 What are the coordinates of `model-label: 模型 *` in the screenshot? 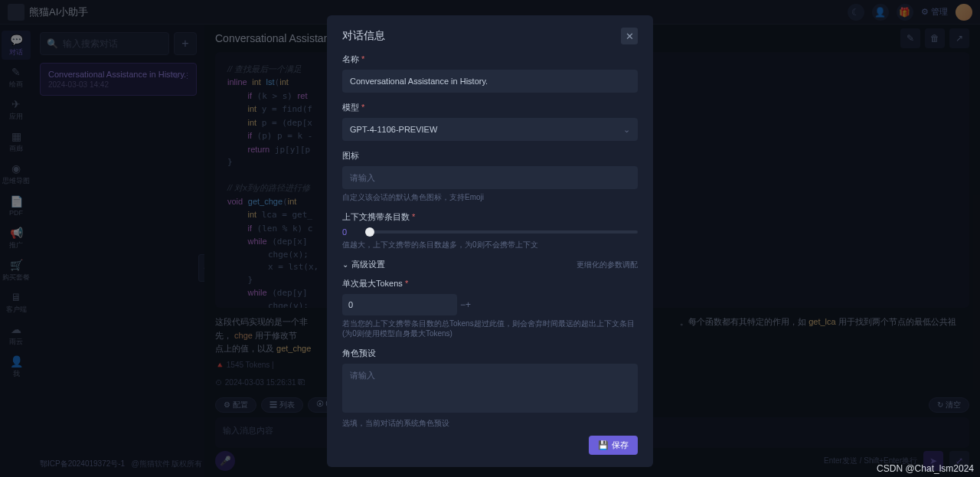 It's located at (490, 107).